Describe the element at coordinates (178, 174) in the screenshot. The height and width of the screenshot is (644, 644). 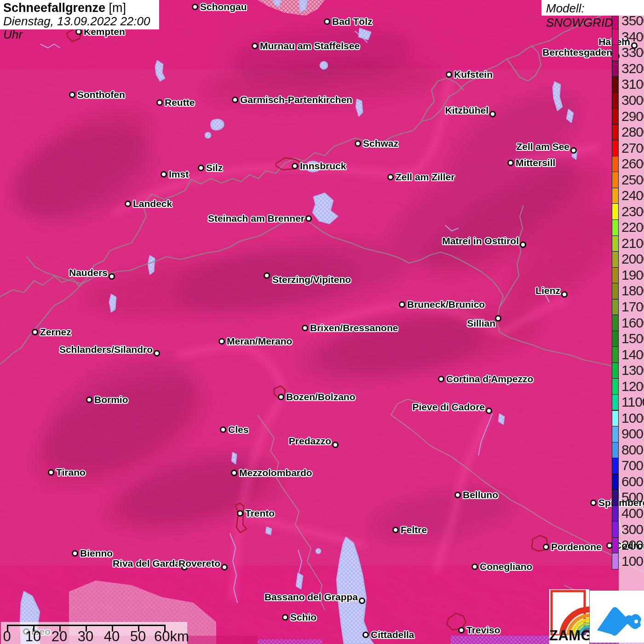
I see `city-label: Imst` at that location.